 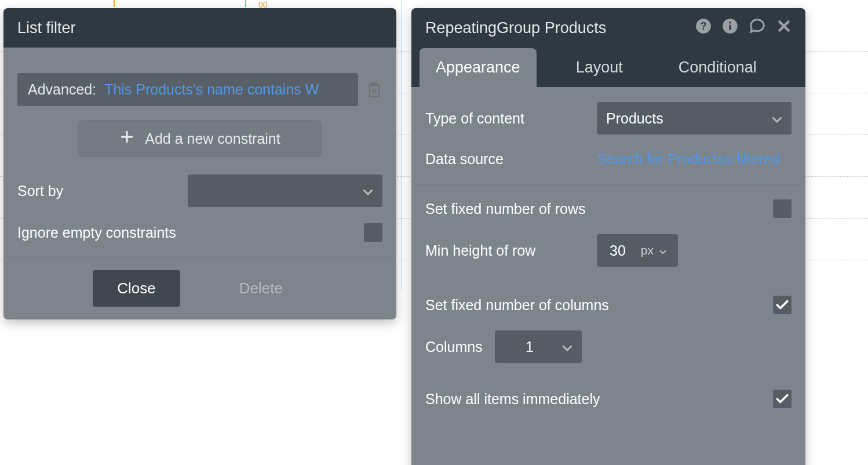 I want to click on property-editor-header: RepeatingGroup Products ?, so click(x=608, y=28).